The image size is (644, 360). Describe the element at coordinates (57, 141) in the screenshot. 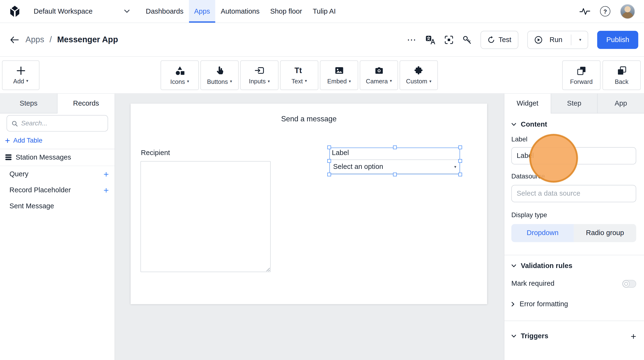

I see `add-table-button: + Add Table` at that location.